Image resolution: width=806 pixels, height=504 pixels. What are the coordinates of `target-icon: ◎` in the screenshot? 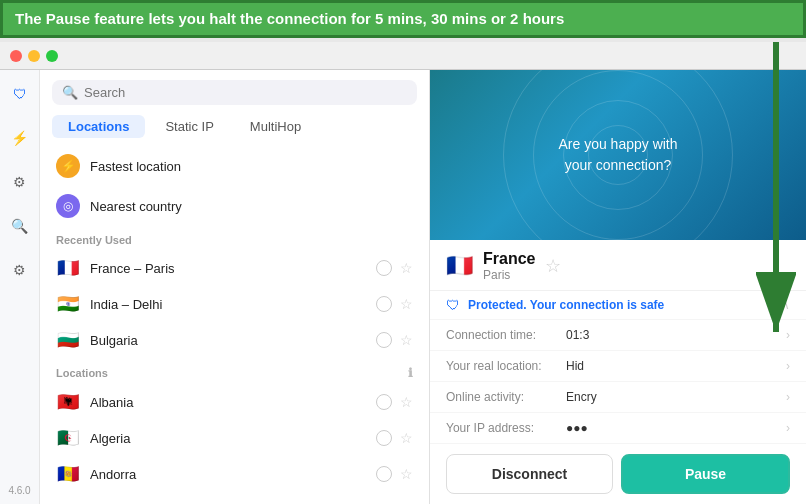 It's located at (68, 206).